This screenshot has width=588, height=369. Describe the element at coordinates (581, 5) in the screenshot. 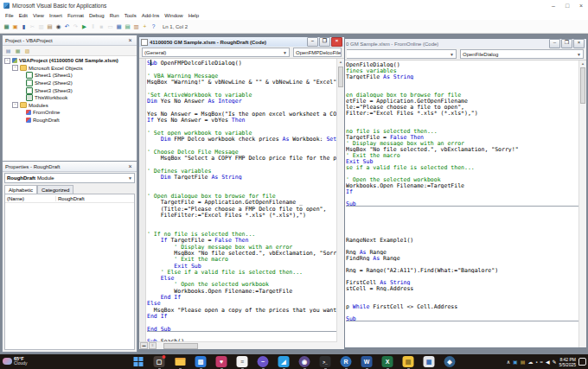

I see `close-button: ×` at that location.